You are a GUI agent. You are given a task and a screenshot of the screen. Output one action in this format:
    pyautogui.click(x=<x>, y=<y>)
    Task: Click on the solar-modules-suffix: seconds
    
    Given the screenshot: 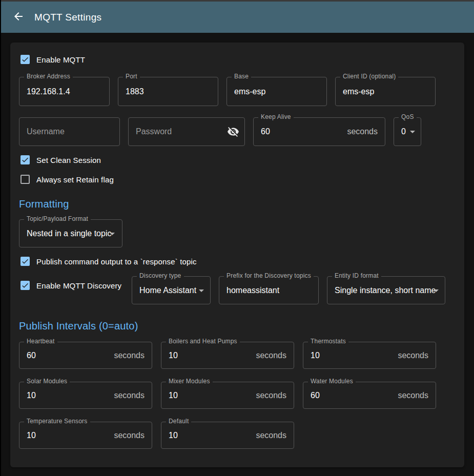 What is the action you would take?
    pyautogui.click(x=129, y=396)
    